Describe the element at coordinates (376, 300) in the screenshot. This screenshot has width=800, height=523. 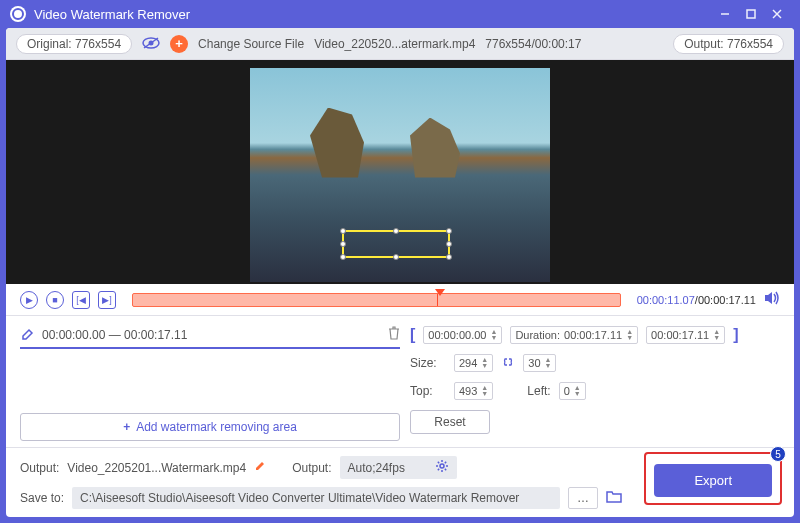
I see `timeline-slider` at that location.